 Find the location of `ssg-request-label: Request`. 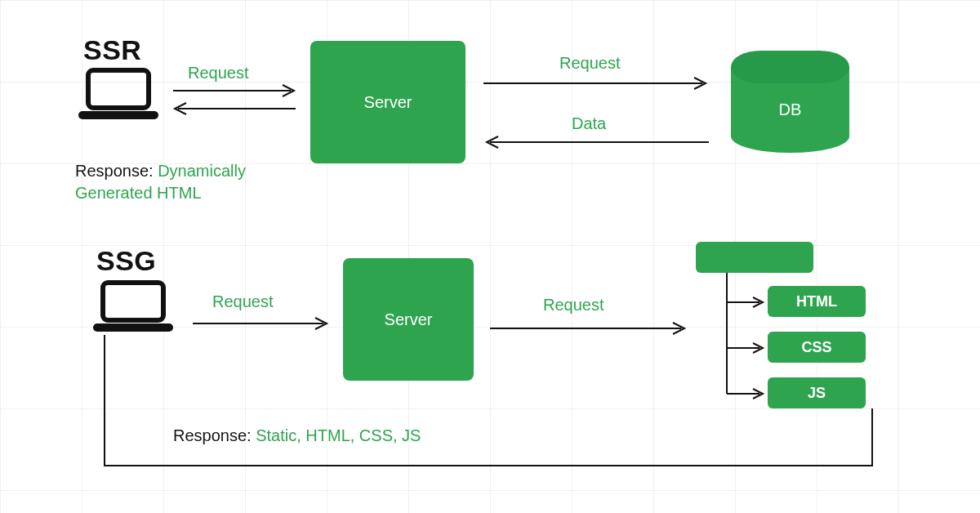

ssg-request-label: Request is located at coordinates (243, 302).